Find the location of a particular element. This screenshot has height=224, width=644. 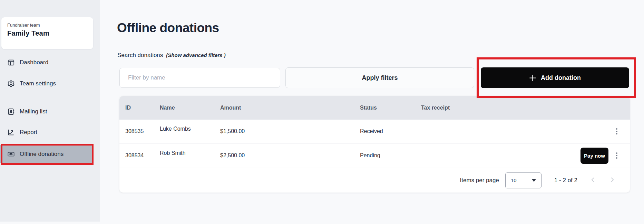

sidebar-item-label: Dashboard is located at coordinates (34, 63).